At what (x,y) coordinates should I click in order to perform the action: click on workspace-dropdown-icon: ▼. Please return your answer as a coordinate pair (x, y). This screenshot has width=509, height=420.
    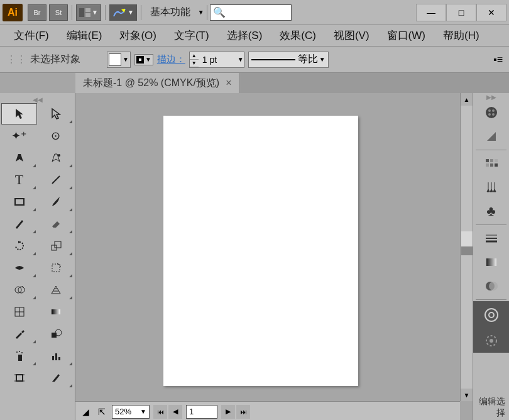
    Looking at the image, I should click on (201, 13).